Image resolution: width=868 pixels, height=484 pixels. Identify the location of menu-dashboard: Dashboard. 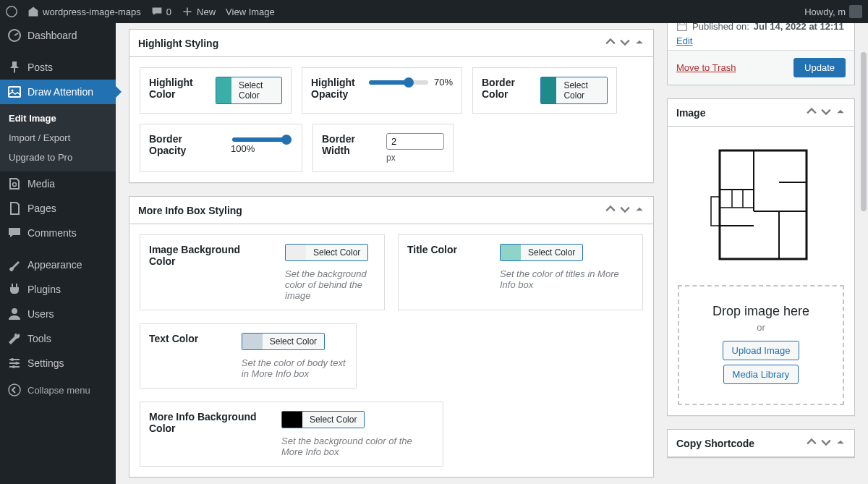
(58, 35).